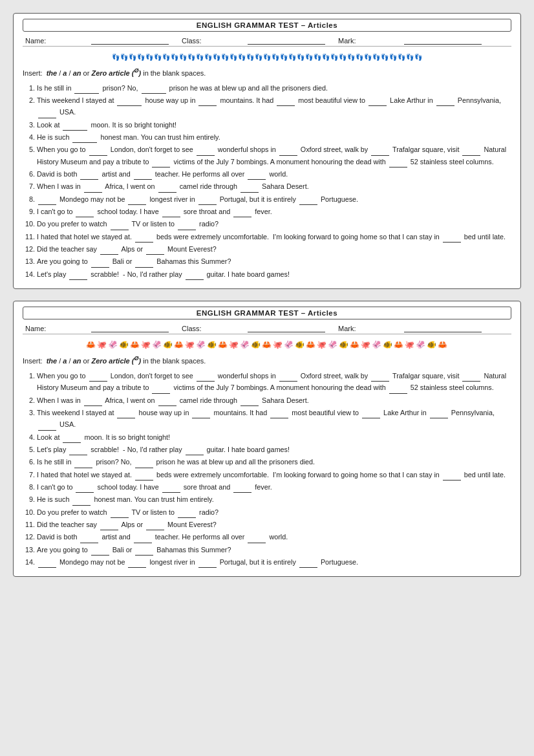  I want to click on q2-14: Mondego may not be longest river in Port…, so click(274, 562).